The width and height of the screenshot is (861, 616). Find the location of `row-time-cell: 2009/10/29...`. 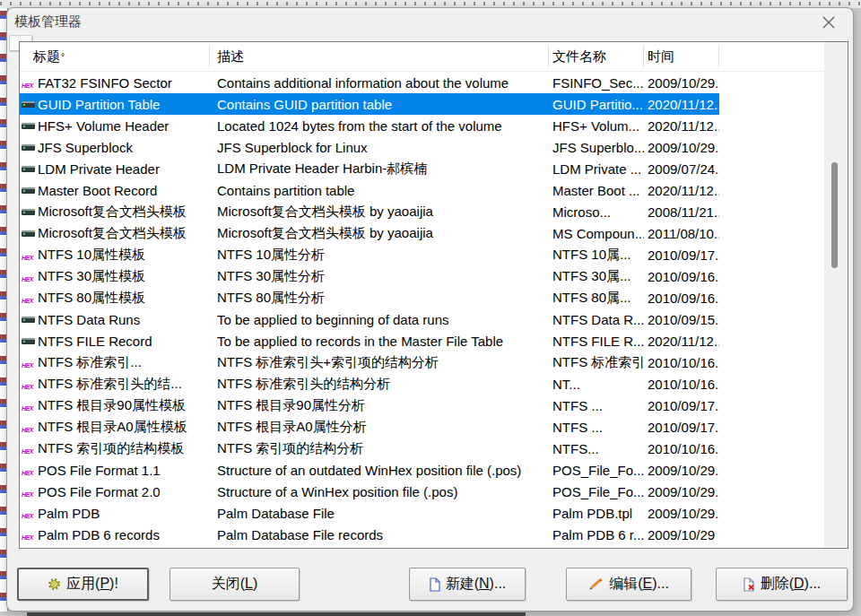

row-time-cell: 2009/10/29... is located at coordinates (682, 513).